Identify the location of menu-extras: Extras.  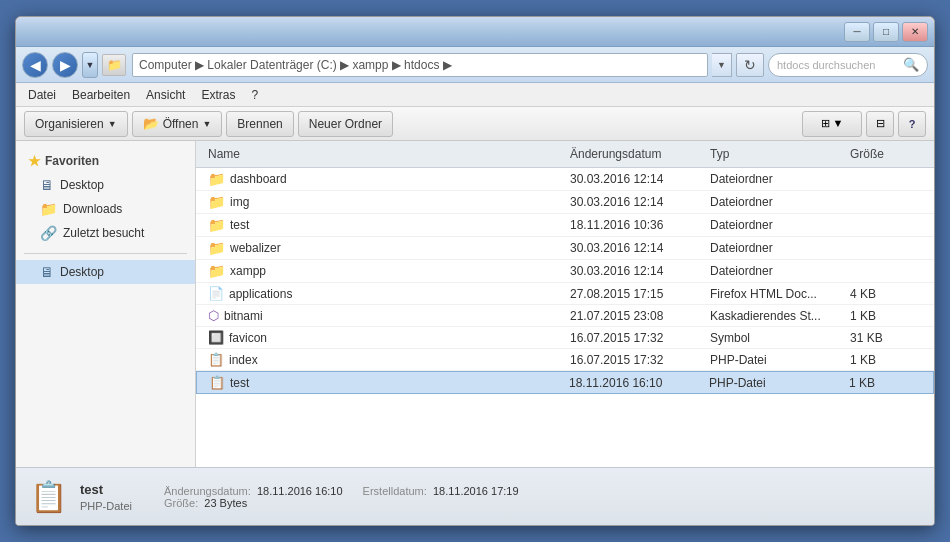
(218, 95).